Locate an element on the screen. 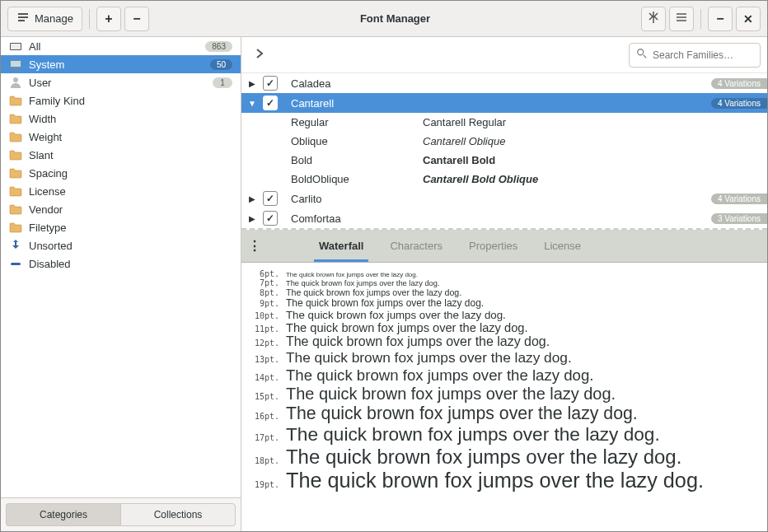 The image size is (768, 532). sidebar-item-spacing: Spacing is located at coordinates (120, 173).